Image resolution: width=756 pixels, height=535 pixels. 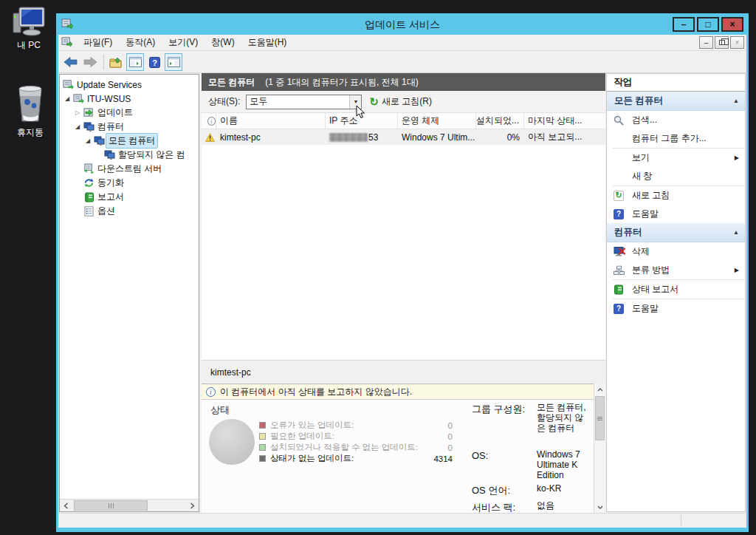 I want to click on status-info-bar: i 이 컴퓨터에서 아직 상태를 보고하지 않았습니다., so click(x=397, y=392).